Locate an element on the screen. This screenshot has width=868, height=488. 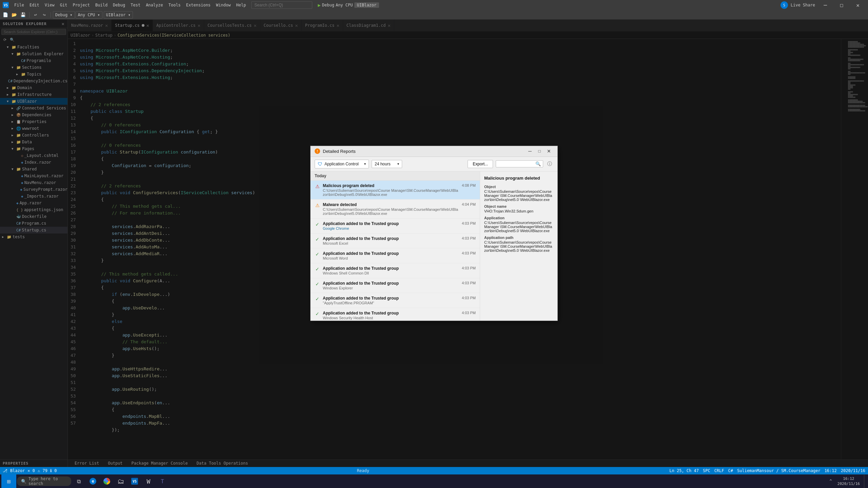
undo-btn: ↩ is located at coordinates (36, 15).